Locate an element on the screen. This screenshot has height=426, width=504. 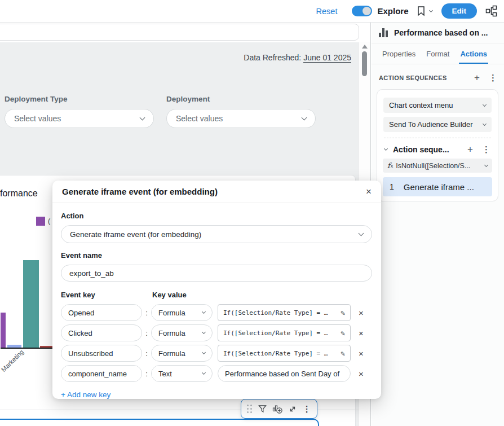
panel-title: Performance based on ... is located at coordinates (441, 33).